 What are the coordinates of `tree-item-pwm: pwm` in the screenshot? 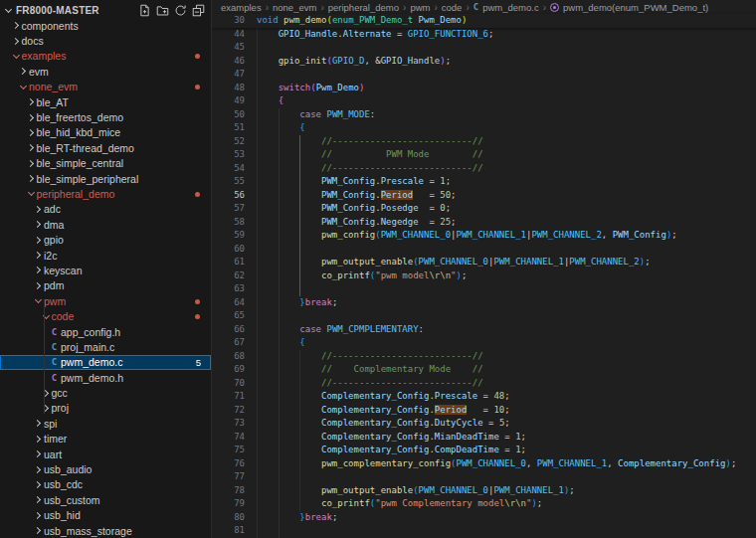 It's located at (105, 300).